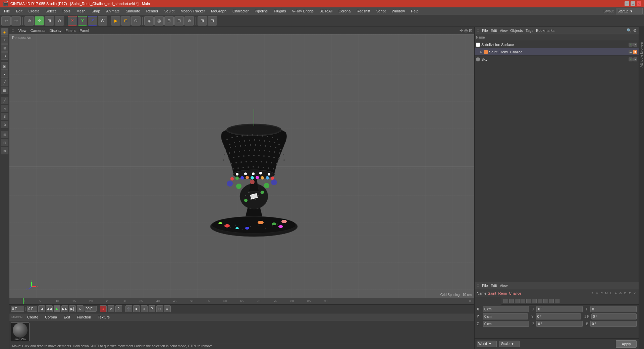  What do you see at coordinates (641, 54) in the screenshot?
I see `tab-browser-label: Attribute Browser` at bounding box center [641, 54].